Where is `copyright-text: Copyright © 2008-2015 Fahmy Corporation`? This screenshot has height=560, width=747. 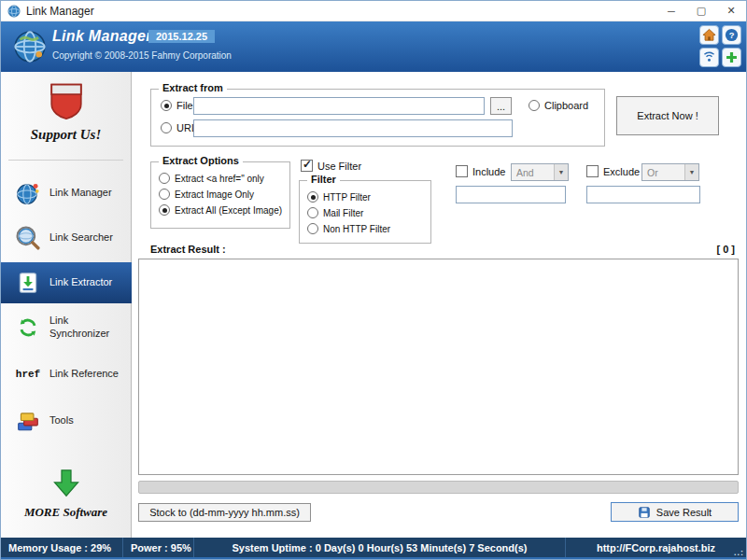
copyright-text: Copyright © 2008-2015 Fahmy Corporation is located at coordinates (142, 56).